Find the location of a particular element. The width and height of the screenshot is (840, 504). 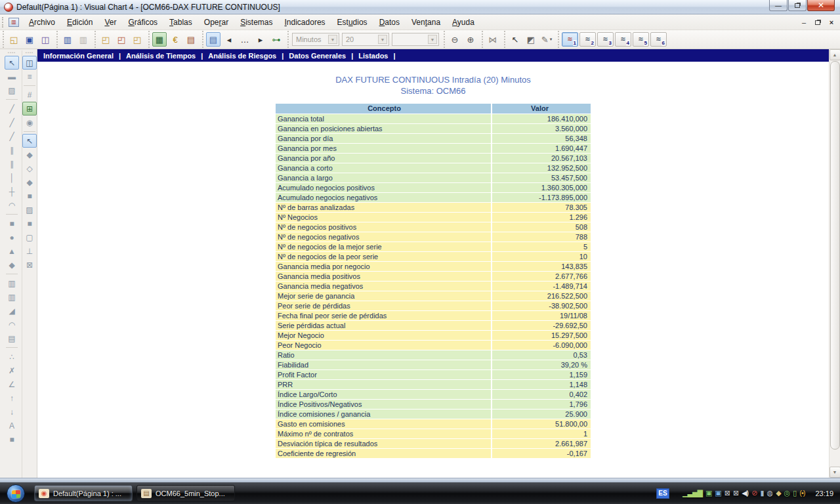

bar-chart-disabled-icon-button: ▥ is located at coordinates (83, 39).